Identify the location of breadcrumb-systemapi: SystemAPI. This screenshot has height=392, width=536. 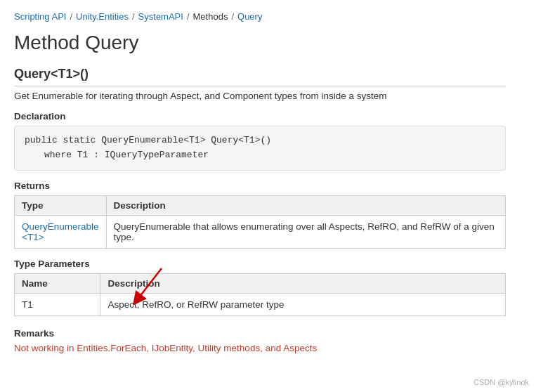
(161, 17).